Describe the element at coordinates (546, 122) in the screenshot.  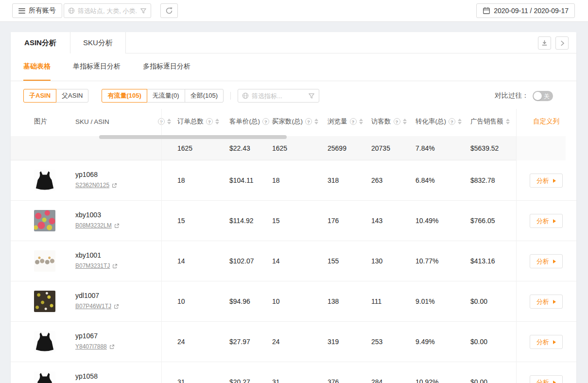
I see `custom-columns-button: 自定义列` at that location.